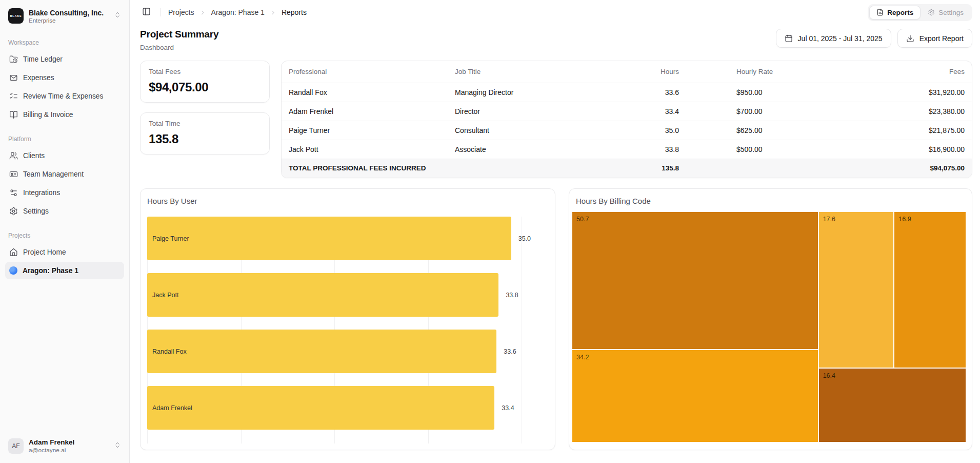 Image resolution: width=980 pixels, height=463 pixels. I want to click on sidebar-item-label: Clients, so click(34, 156).